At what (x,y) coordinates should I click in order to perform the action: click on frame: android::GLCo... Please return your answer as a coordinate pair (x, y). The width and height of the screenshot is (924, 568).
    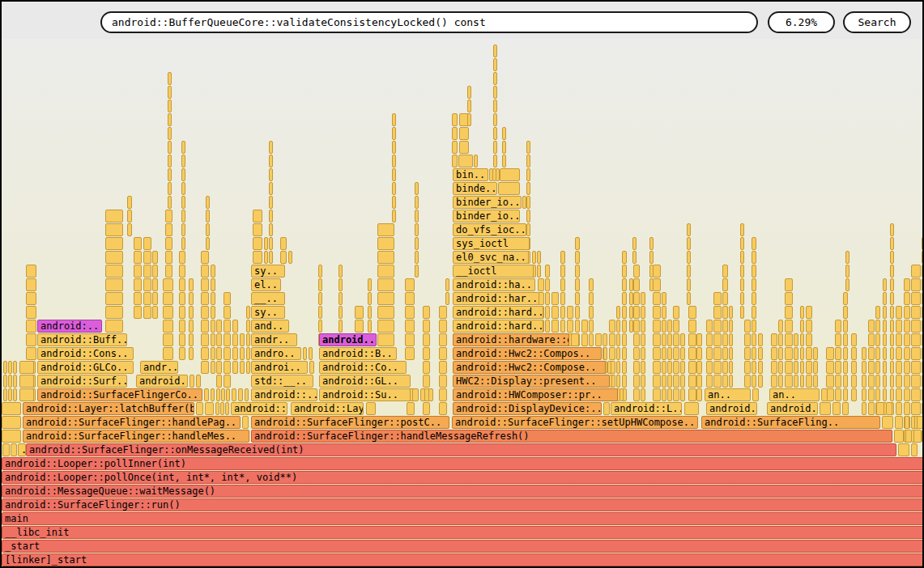
    Looking at the image, I should click on (86, 367).